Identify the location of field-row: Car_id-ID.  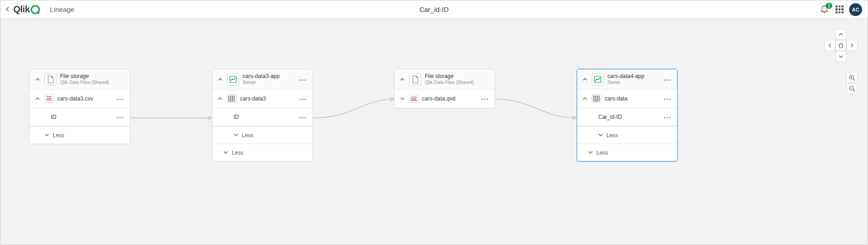
(627, 117).